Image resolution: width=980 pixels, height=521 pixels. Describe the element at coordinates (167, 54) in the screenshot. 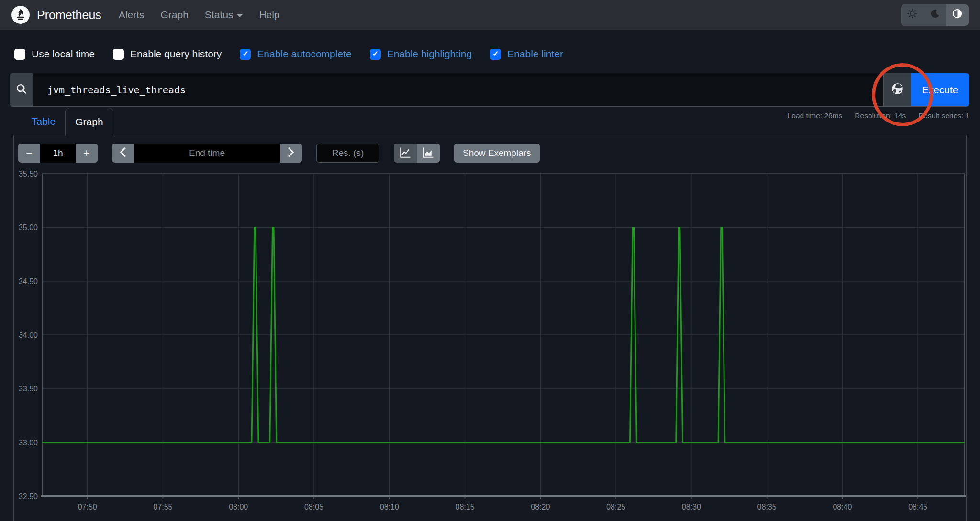

I see `checkbox-enable-query-history: Enable query history` at that location.